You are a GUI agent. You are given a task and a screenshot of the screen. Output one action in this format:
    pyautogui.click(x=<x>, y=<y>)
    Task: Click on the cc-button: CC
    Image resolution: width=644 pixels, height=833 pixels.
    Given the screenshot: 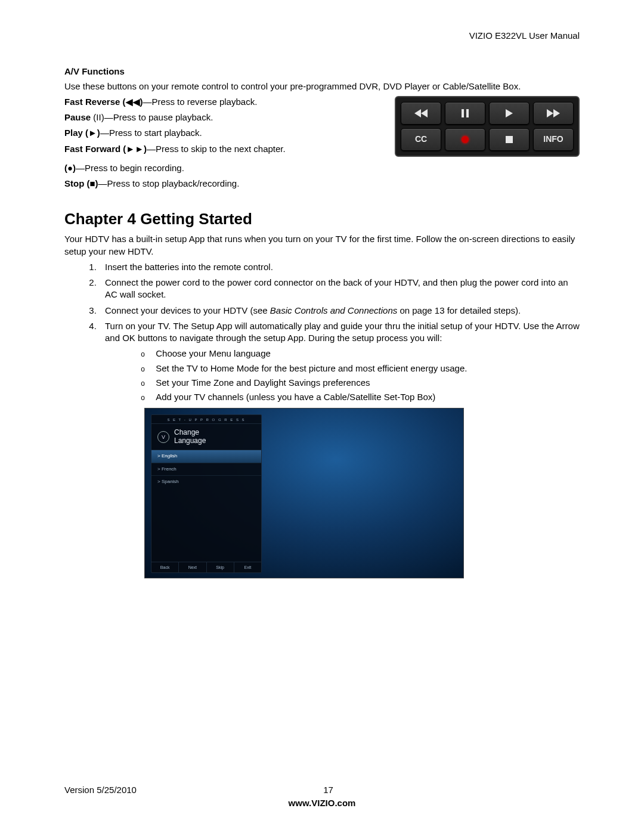 What is the action you would take?
    pyautogui.click(x=421, y=140)
    